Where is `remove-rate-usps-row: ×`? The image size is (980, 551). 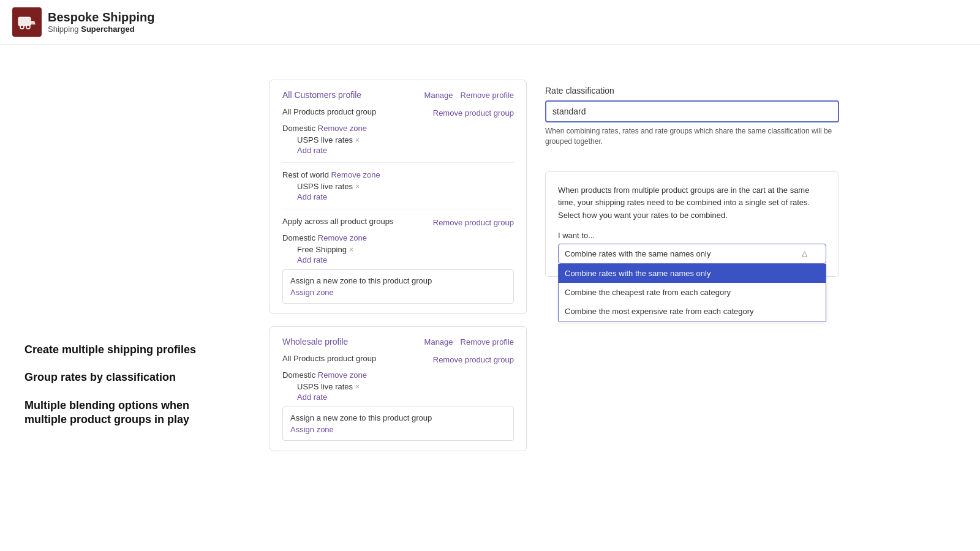
remove-rate-usps-row: × is located at coordinates (358, 187).